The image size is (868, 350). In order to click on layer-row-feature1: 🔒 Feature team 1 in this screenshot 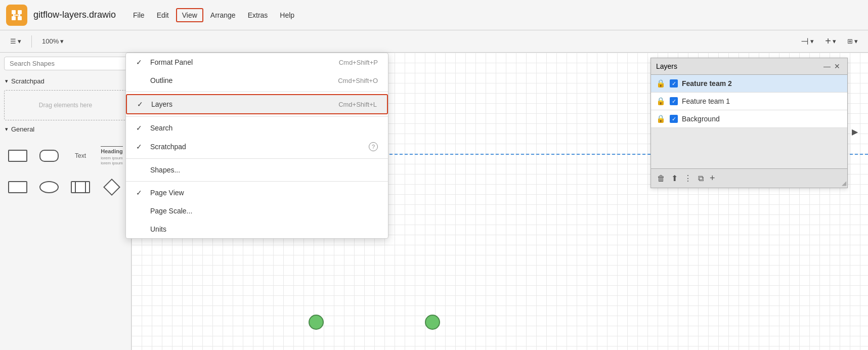, I will do `click(749, 101)`.